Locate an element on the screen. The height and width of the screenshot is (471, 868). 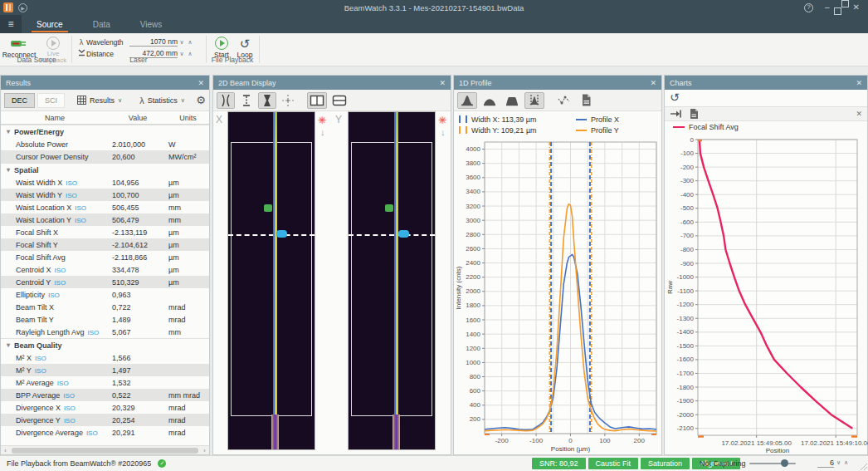
profile1d-close-icon: ✕ is located at coordinates (653, 83).